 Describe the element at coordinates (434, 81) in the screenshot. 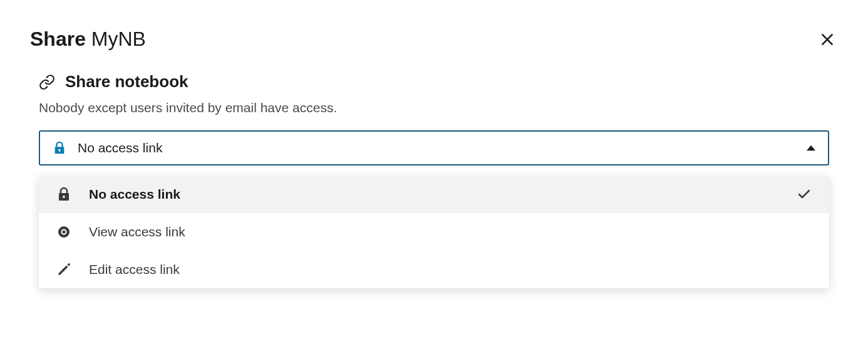

I see `section-header: Share notebook` at that location.